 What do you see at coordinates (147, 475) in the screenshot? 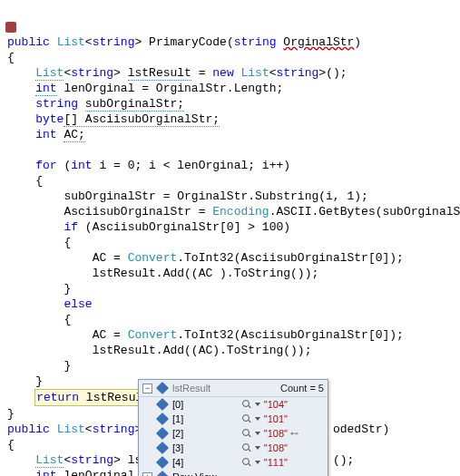
I see `expand-icon: +` at bounding box center [147, 475].